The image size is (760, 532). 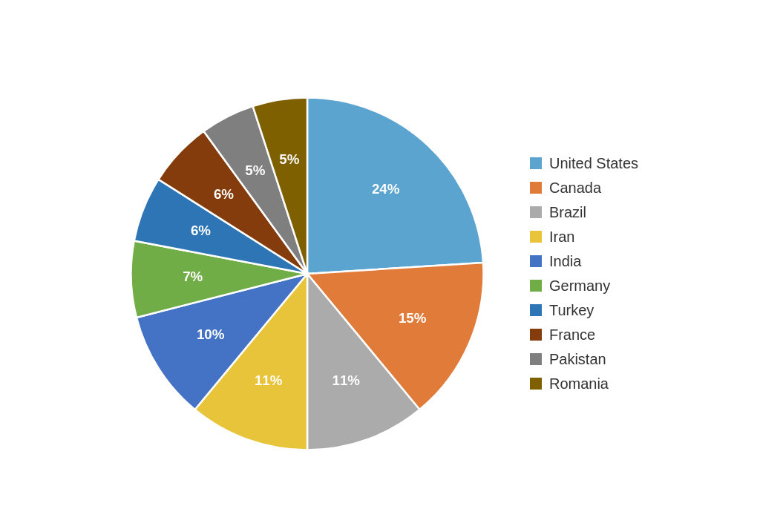 What do you see at coordinates (584, 212) in the screenshot?
I see `legend-item-brazil: Brazil` at bounding box center [584, 212].